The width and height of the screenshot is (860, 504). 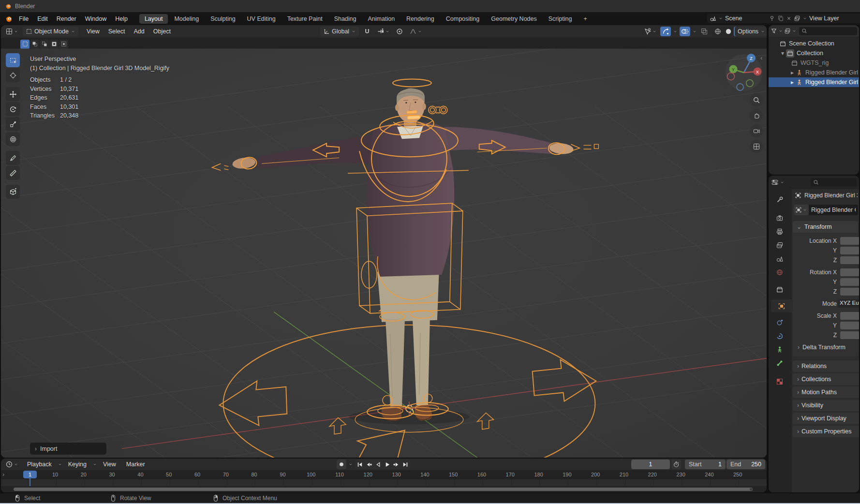 I want to click on next-keyframe-button, so click(x=397, y=464).